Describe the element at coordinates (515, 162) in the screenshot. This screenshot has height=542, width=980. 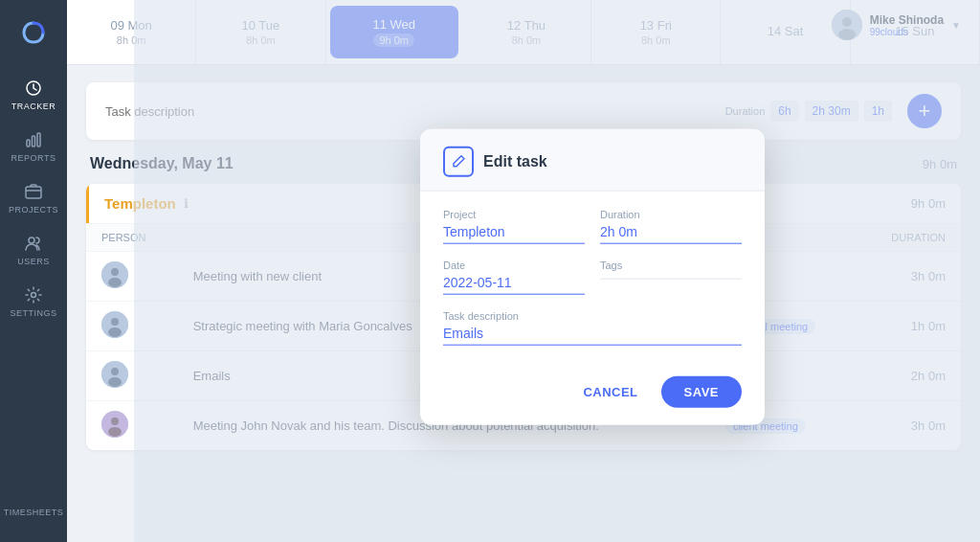
I see `modal-title: Edit task` at that location.